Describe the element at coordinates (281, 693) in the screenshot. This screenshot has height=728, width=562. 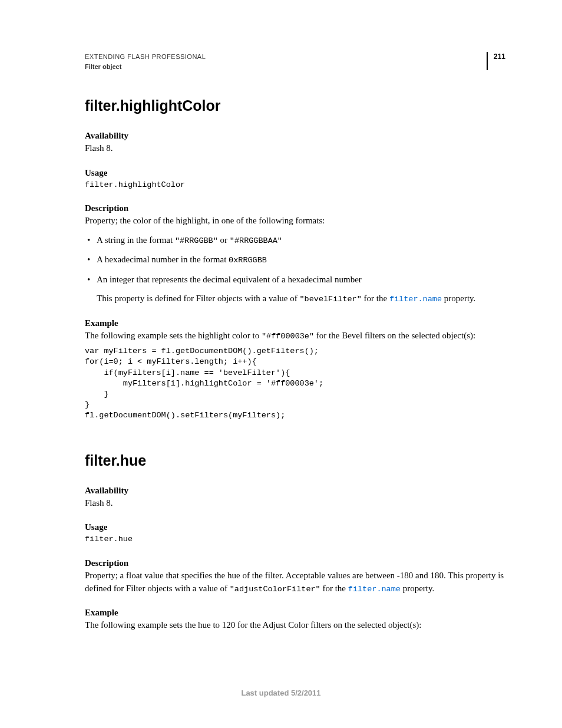
I see `page-footer: Last updated 5/2/2011` at that location.